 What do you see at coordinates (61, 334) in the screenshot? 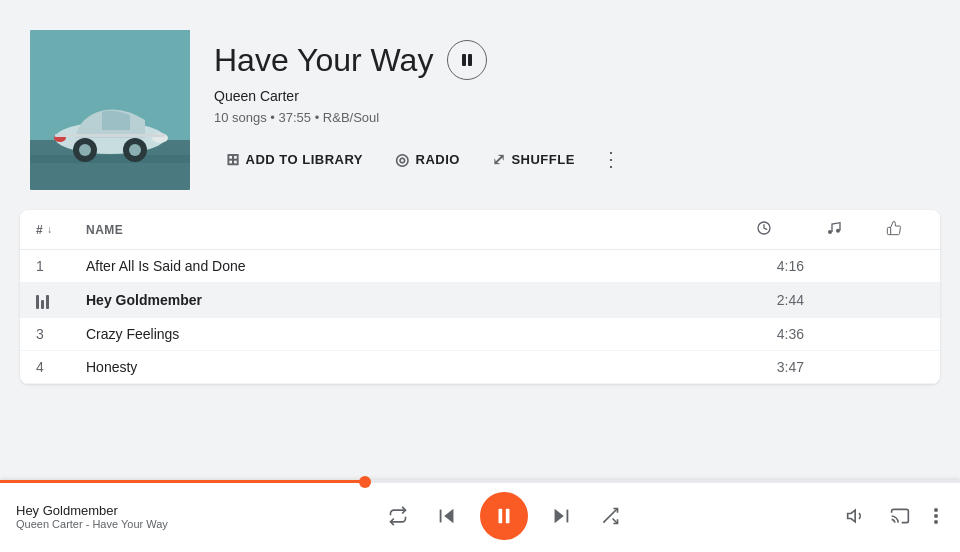
I see `track-number: 3` at bounding box center [61, 334].